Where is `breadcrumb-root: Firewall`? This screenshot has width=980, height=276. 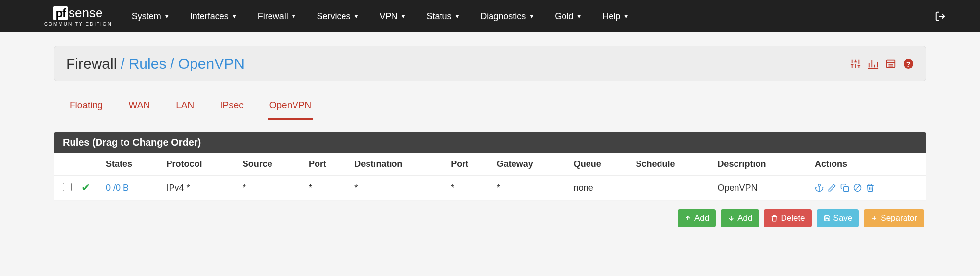
breadcrumb-root: Firewall is located at coordinates (91, 64).